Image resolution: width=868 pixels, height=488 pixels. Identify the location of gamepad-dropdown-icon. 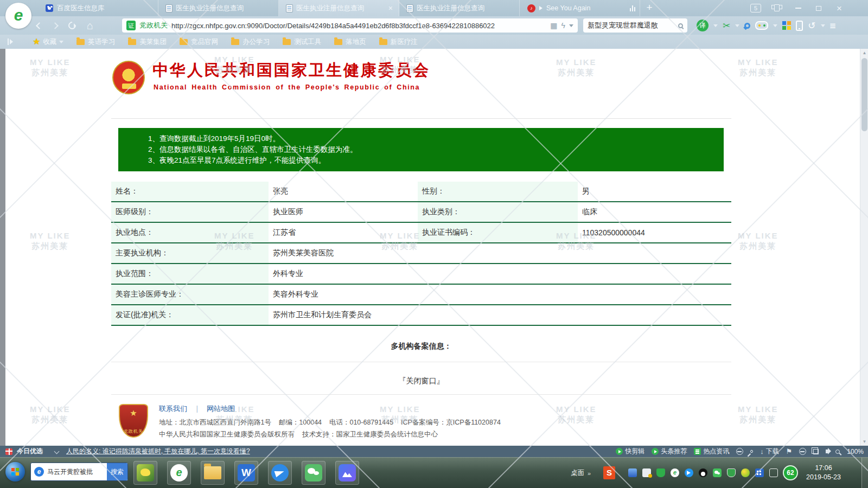
(775, 26).